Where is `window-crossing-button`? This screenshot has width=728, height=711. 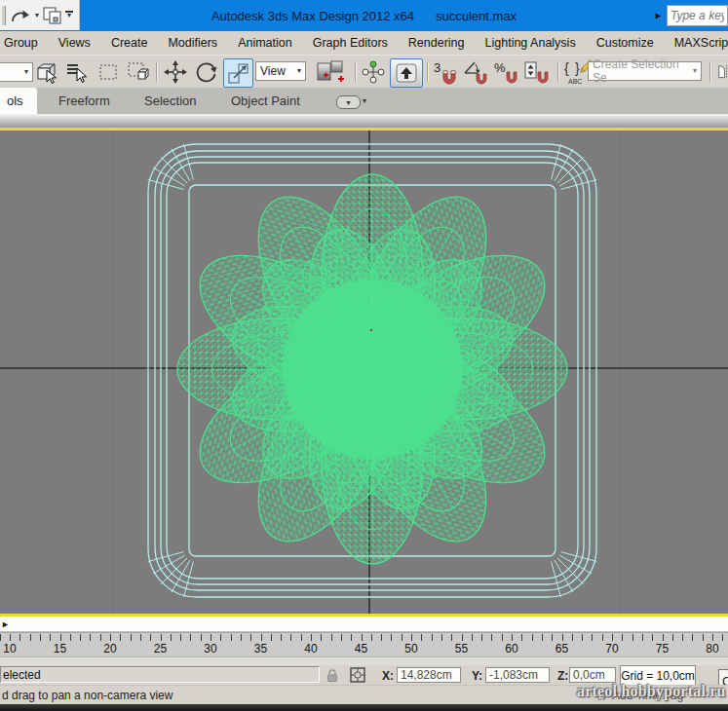 window-crossing-button is located at coordinates (138, 72).